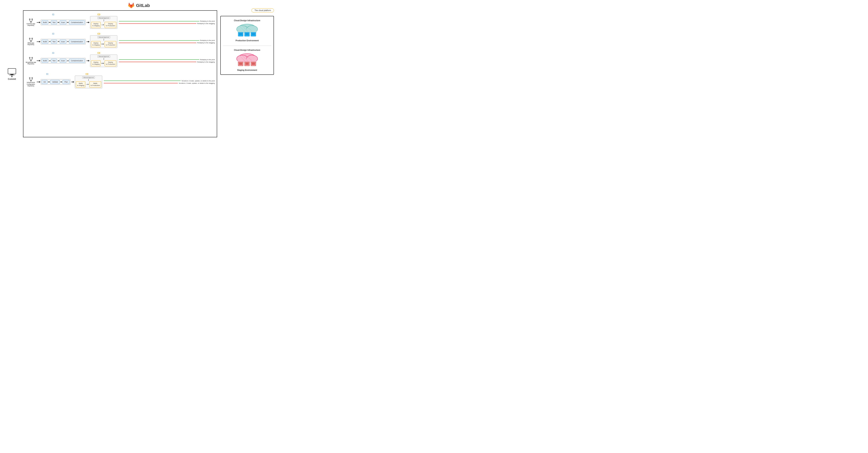  I want to click on infrastructure-repo: Infrastructure ConfigurationRepository, so click(31, 82).